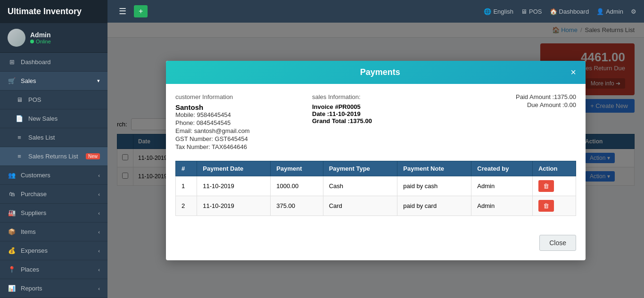 Image resolution: width=644 pixels, height=298 pixels. I want to click on sidebar-item-label: Sales, so click(59, 81).